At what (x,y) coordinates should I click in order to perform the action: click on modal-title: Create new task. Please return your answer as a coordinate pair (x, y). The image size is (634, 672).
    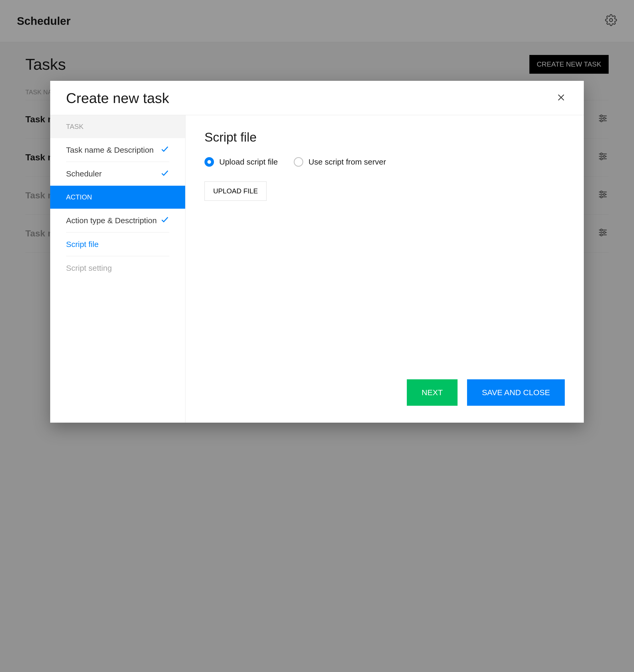
    Looking at the image, I should click on (118, 98).